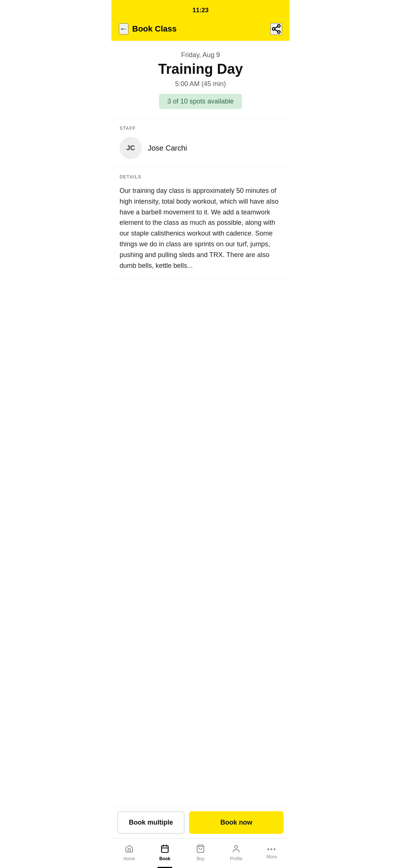 This screenshot has height=868, width=401. I want to click on nav-label-book: Book, so click(165, 859).